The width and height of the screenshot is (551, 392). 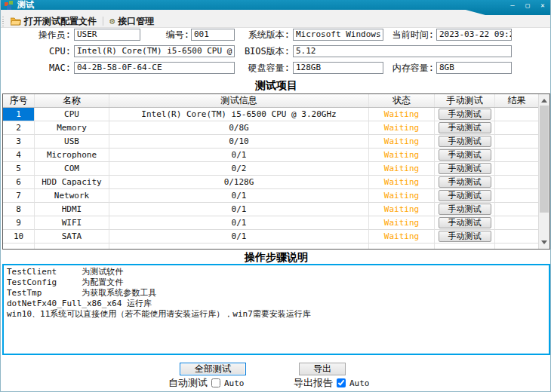 I want to click on scroll-down-icon, so click(x=544, y=243).